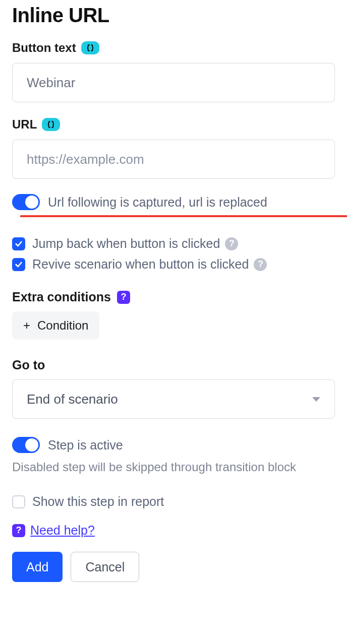  What do you see at coordinates (174, 567) in the screenshot?
I see `button-row: Add Cancel` at bounding box center [174, 567].